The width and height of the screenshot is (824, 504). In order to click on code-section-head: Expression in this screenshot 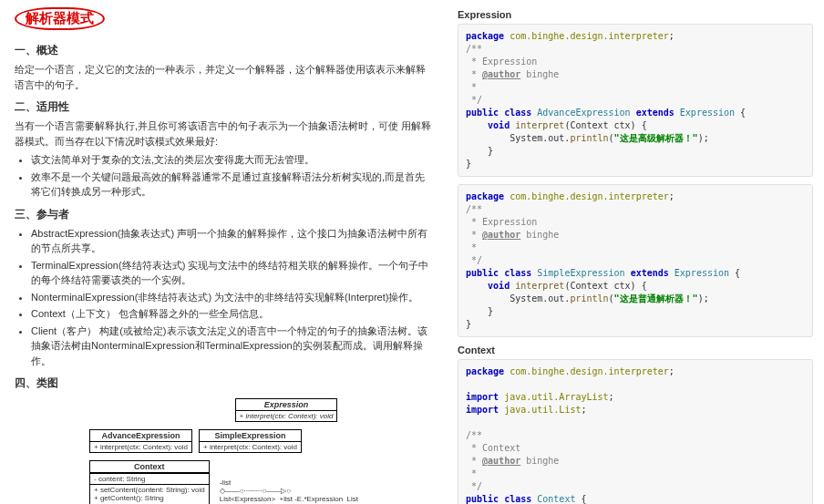, I will do `click(635, 15)`.